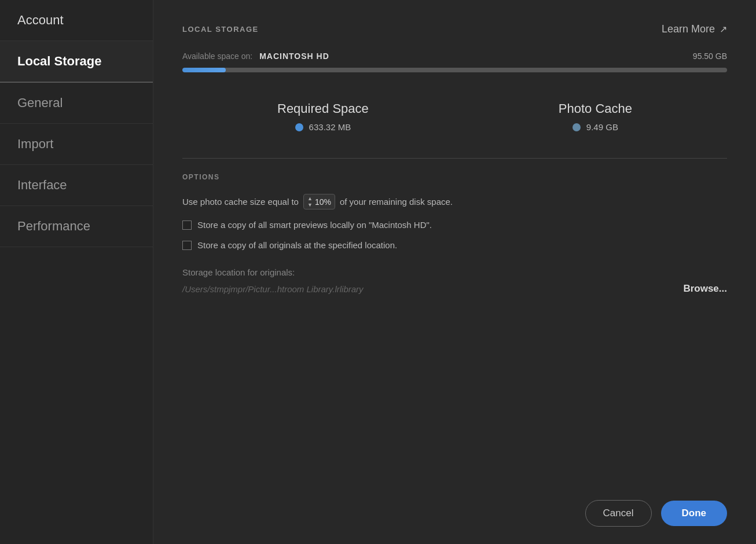  Describe the element at coordinates (595, 109) in the screenshot. I see `stat-label-photo-cache: Photo Cache` at that location.